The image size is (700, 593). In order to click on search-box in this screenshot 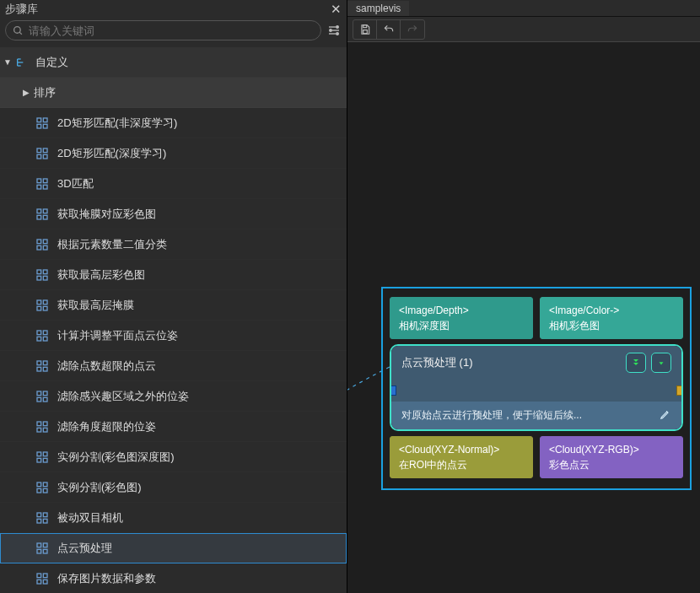, I will do `click(164, 30)`.